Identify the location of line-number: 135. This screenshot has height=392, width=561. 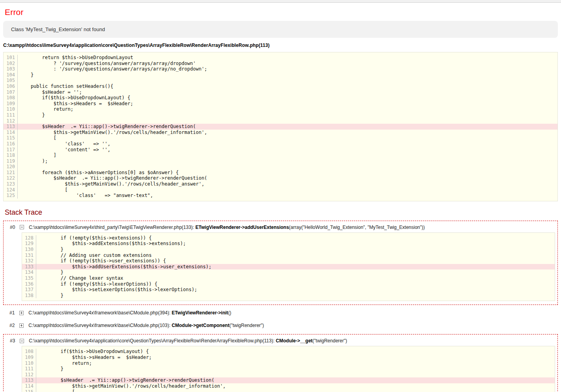
(29, 278).